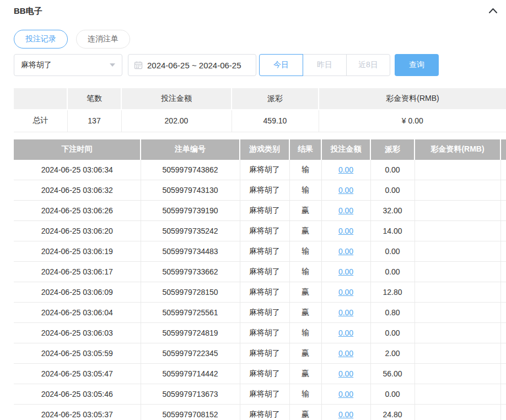 This screenshot has height=420, width=506. What do you see at coordinates (190, 251) in the screenshot?
I see `cell-order_no: 5059979734483` at bounding box center [190, 251].